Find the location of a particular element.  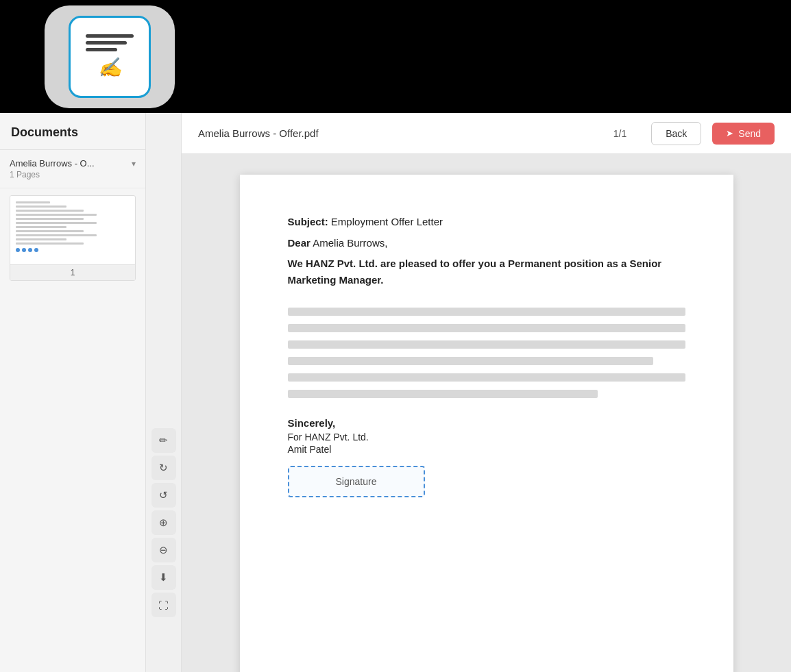

pen-tool-button: ✏ is located at coordinates (164, 440).